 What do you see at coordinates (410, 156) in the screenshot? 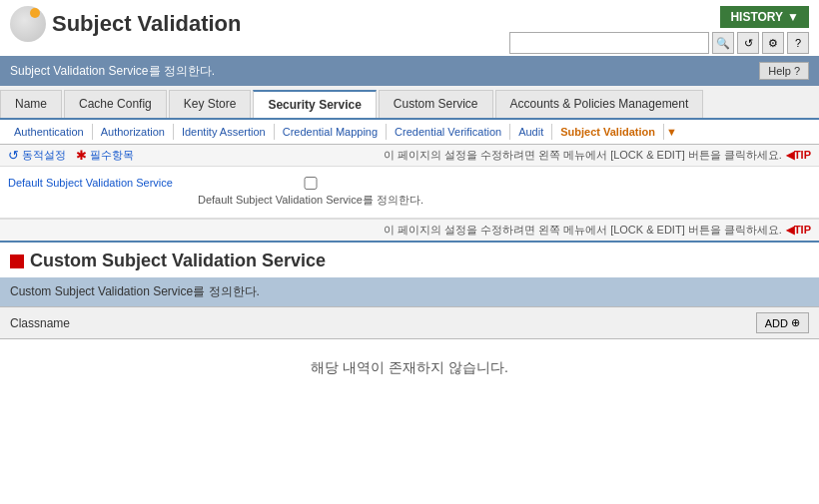
I see `action-bar: ↺ 동적설정 ✱ 필수항목 이 페이지의 설정을 수정하려면 왼쪽 메뉴에서 […` at bounding box center [410, 156].